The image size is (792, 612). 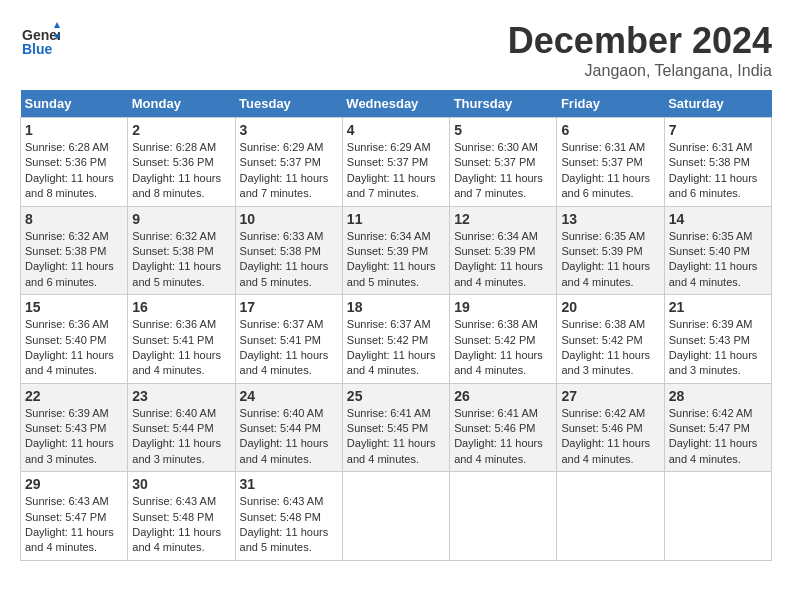 I want to click on day-info: Sunrise: 6:36 AM Sunset: 5:41 PM Dayligh…, so click(x=181, y=348).